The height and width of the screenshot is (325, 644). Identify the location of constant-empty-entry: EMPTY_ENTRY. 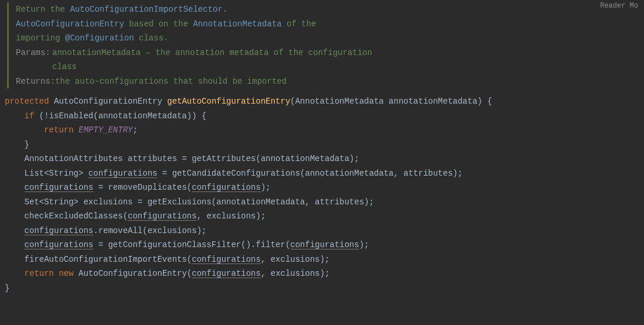
(105, 130).